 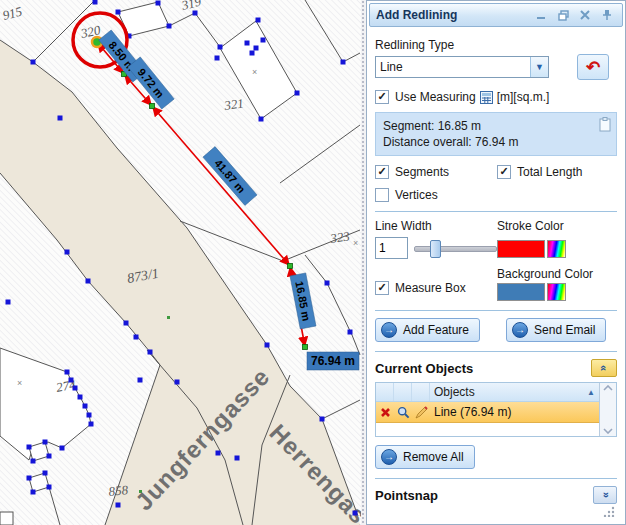 What do you see at coordinates (425, 457) in the screenshot?
I see `remove-all-button: → Remove All` at bounding box center [425, 457].